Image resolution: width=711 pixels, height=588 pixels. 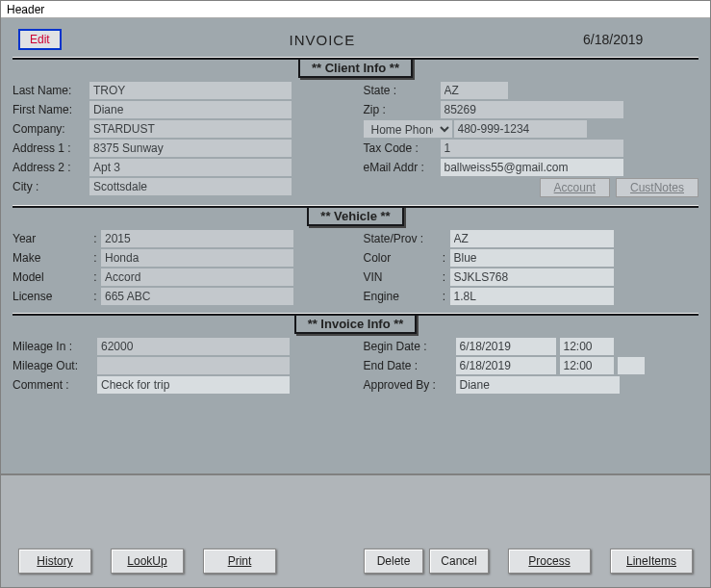 I want to click on label-tax-code: Tax Code :, so click(x=402, y=148).